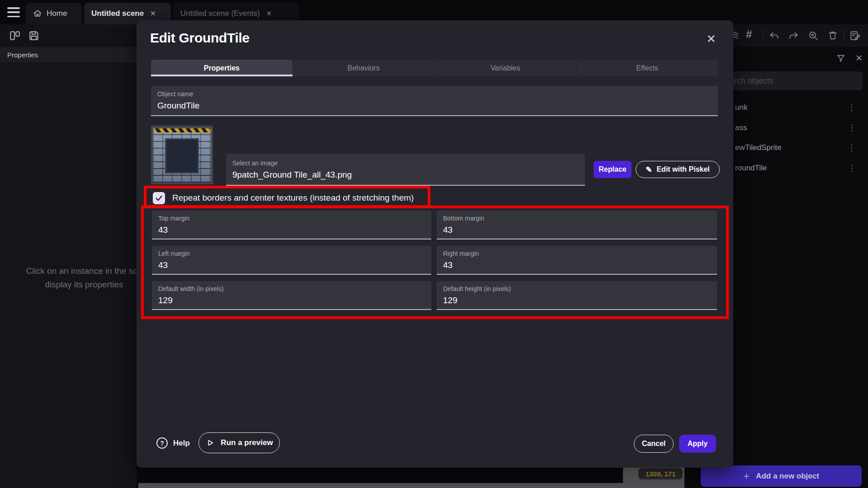 The height and width of the screenshot is (488, 868). Describe the element at coordinates (14, 12) in the screenshot. I see `hamburger-menu-icon` at that location.